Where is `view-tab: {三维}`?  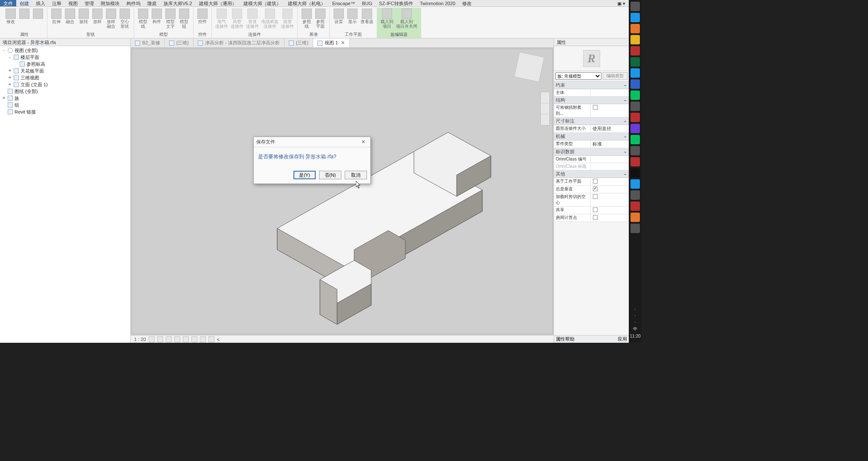
view-tab: {三维} is located at coordinates (179, 43).